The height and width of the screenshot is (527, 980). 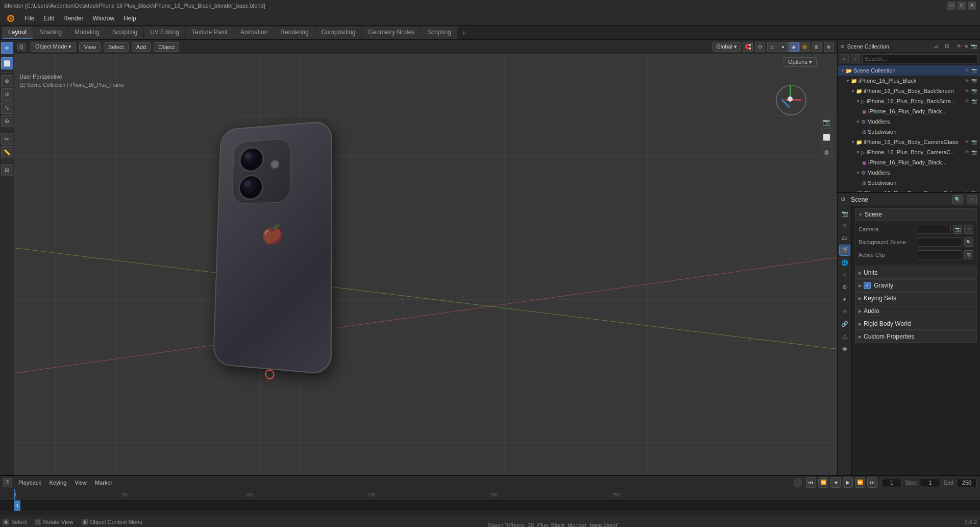 What do you see at coordinates (49, 18) in the screenshot?
I see `menu-edit: Edit` at bounding box center [49, 18].